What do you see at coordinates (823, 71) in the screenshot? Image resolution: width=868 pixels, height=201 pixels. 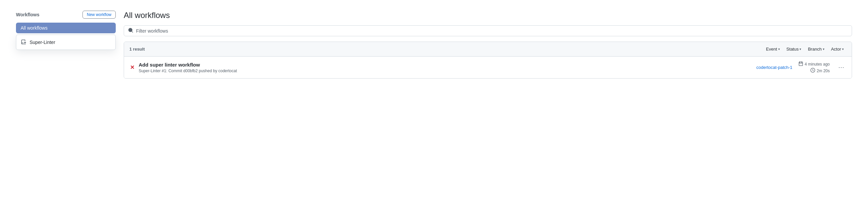 I see `duration-text: 2m 20s` at bounding box center [823, 71].